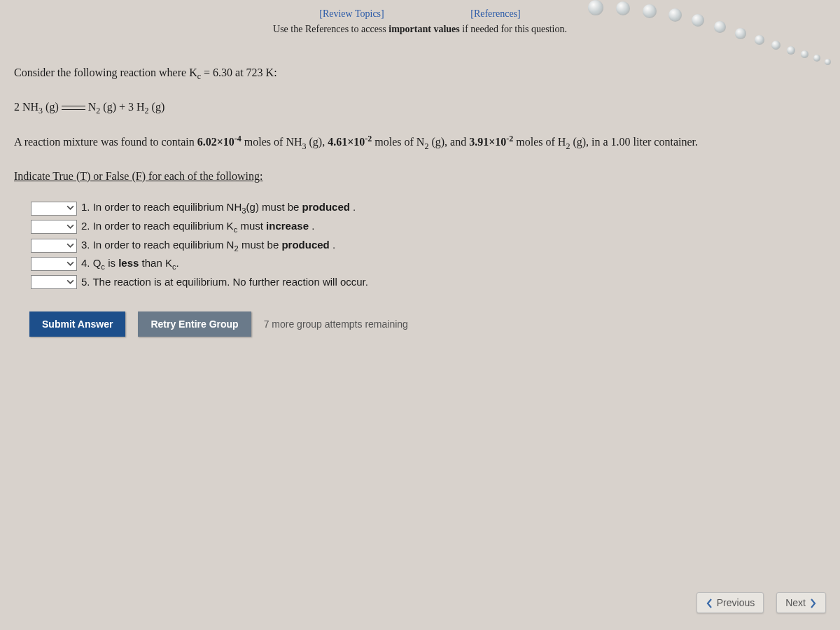 This screenshot has height=630, width=840. I want to click on chevron-right-icon, so click(813, 603).